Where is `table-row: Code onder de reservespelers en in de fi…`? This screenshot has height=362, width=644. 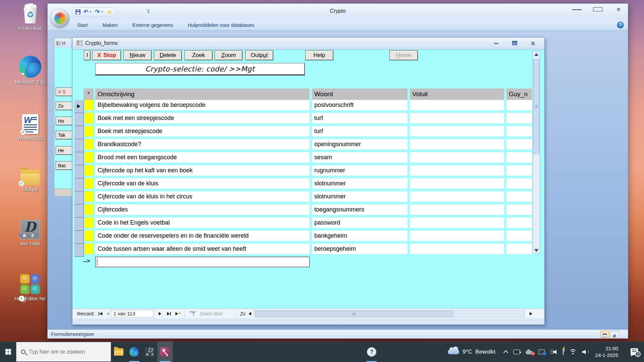
table-row: Code onder de reservespelers en in de fi… is located at coordinates (309, 237).